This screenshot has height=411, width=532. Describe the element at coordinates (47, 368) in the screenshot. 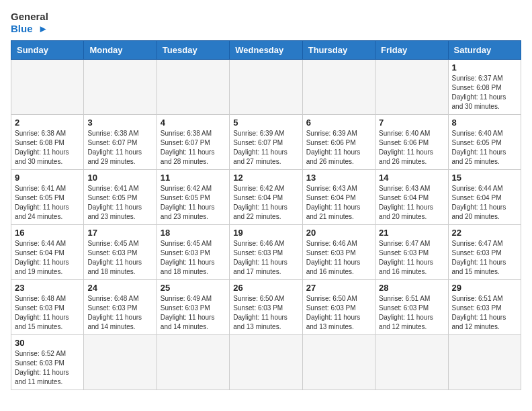

I see `day-info: Sunrise: 6:52 AMSunset: 6:03 PMDaylight:…` at that location.